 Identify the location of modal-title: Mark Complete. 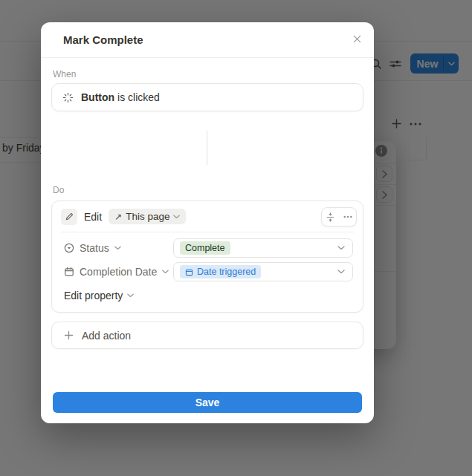
(103, 40).